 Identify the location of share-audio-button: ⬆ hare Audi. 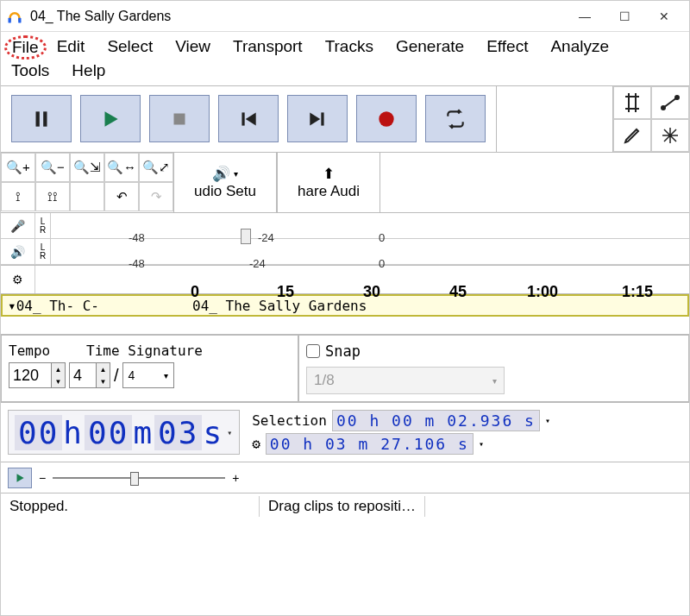
(329, 183).